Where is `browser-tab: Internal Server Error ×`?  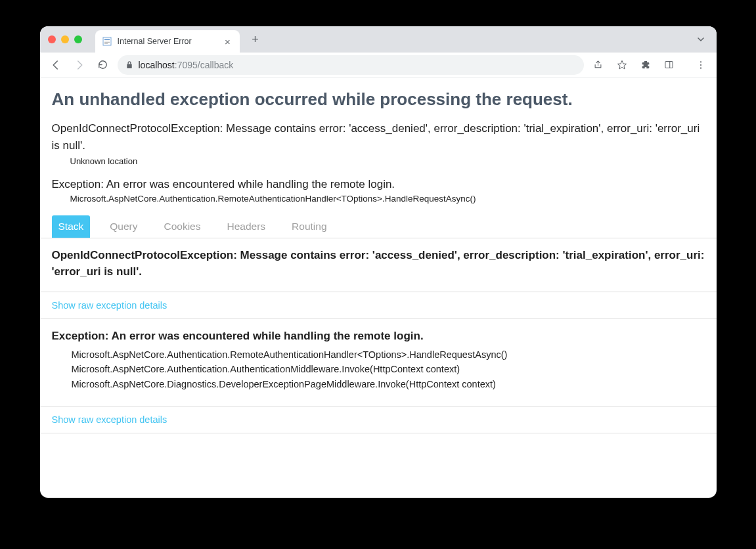 browser-tab: Internal Server Error × is located at coordinates (167, 41).